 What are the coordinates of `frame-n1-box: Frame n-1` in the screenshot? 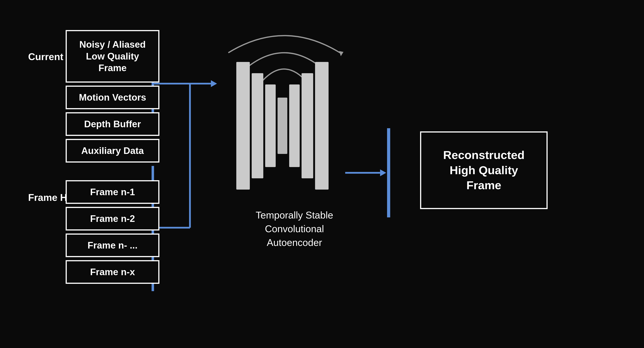 It's located at (112, 192).